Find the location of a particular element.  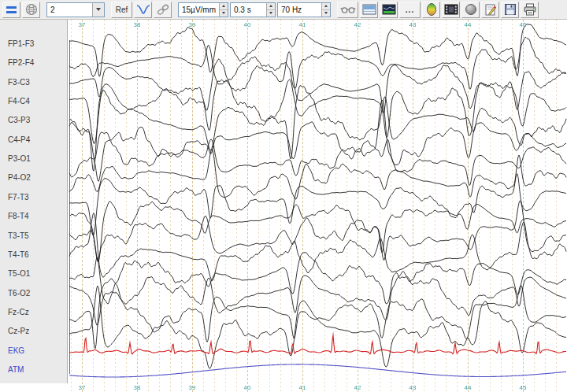

globe-icon is located at coordinates (32, 9).